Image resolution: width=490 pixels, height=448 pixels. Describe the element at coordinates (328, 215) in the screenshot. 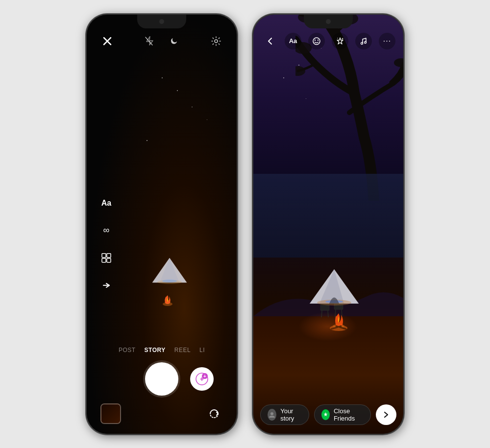

I see `water-area` at that location.